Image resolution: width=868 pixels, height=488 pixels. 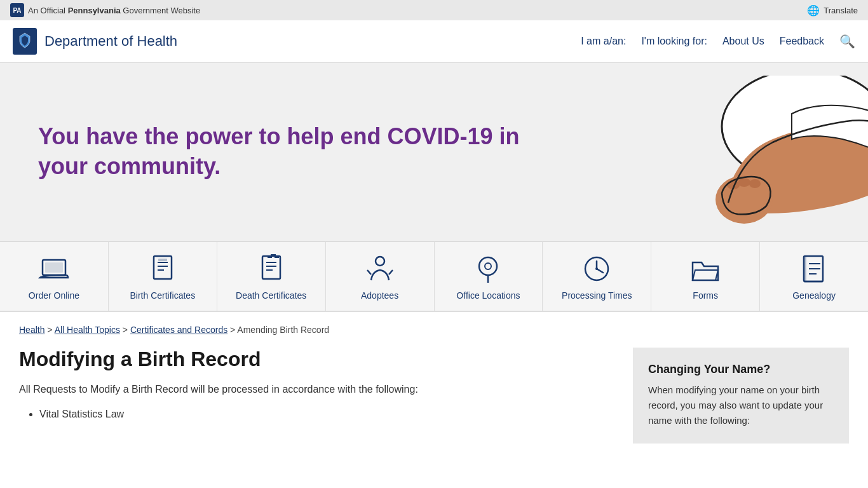 I want to click on sidebar-body: When modifying your name on your birth r…, so click(x=741, y=405).